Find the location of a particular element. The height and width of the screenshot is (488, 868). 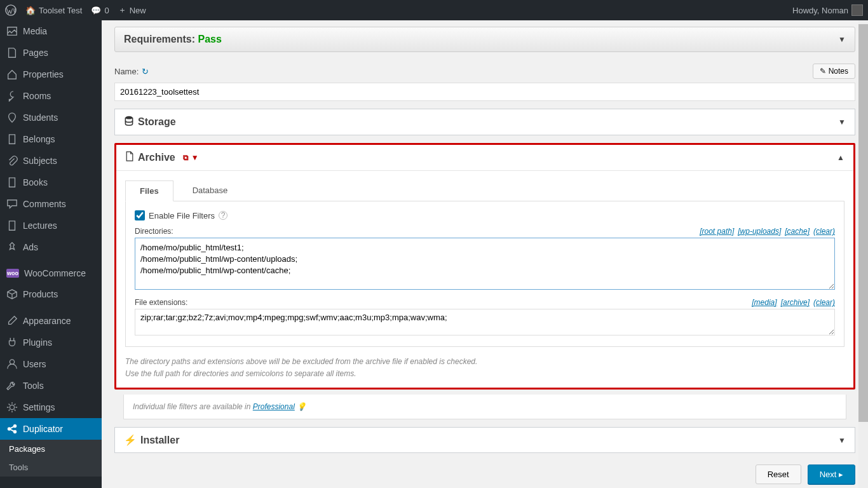

comment-icon: 💬 is located at coordinates (96, 10).